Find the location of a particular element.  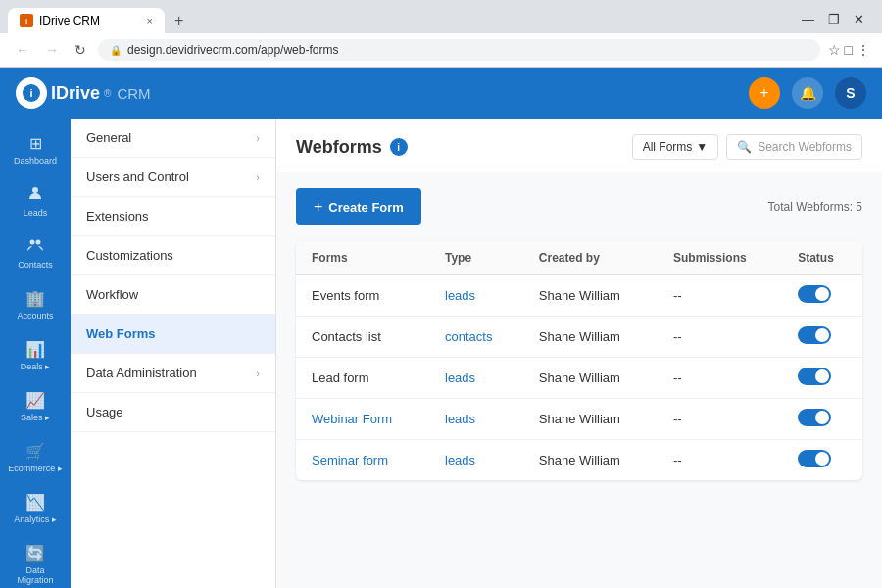

info-icon: i is located at coordinates (399, 147).